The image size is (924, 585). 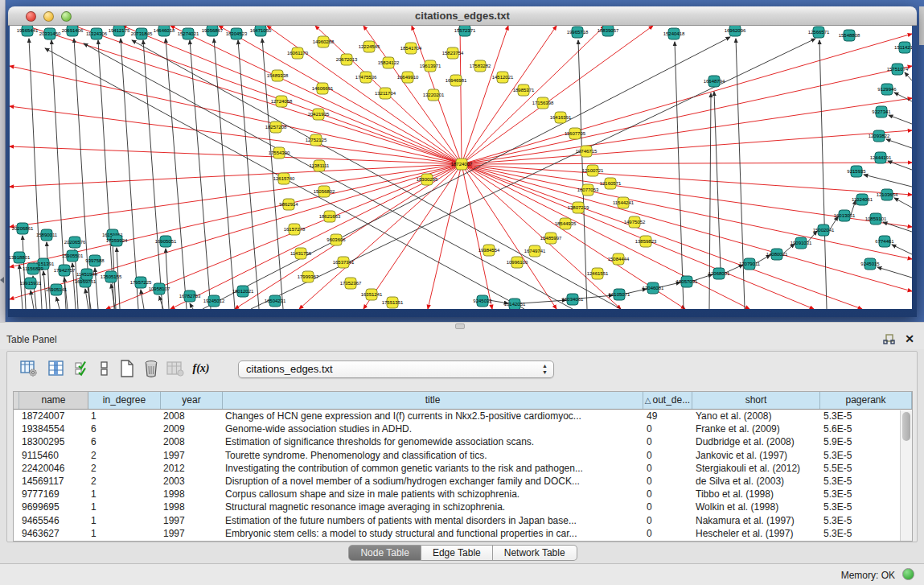 I want to click on table-row: 1938455462009Genome-wide association stu…, so click(x=463, y=429).